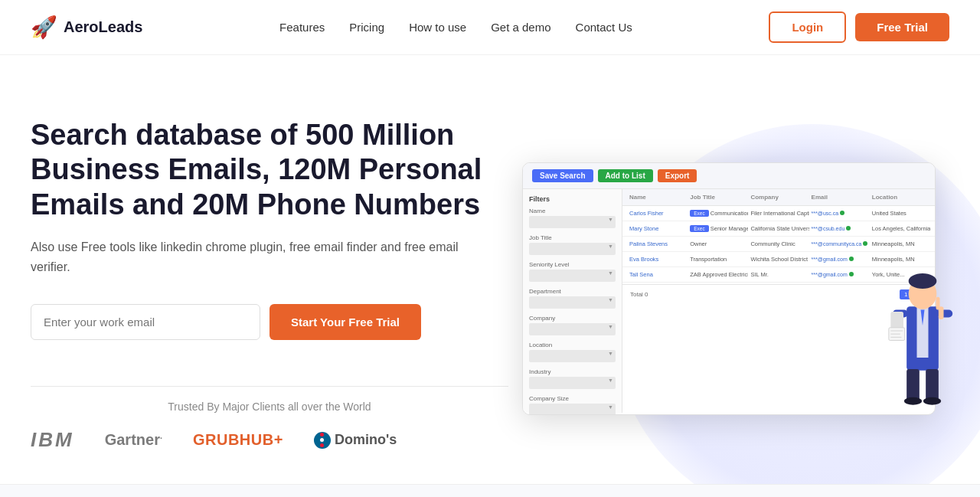 This screenshot has height=497, width=980. I want to click on pagination-label: Total 0, so click(639, 294).